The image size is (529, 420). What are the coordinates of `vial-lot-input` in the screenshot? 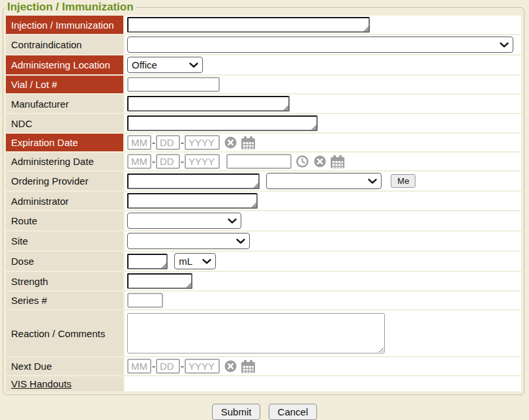 It's located at (174, 85).